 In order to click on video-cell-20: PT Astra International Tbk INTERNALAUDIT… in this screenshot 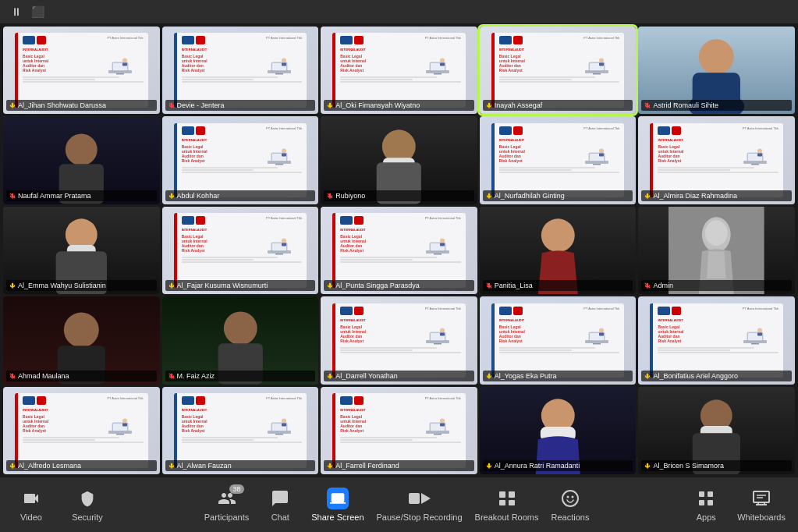, I will do `click(716, 340)`.